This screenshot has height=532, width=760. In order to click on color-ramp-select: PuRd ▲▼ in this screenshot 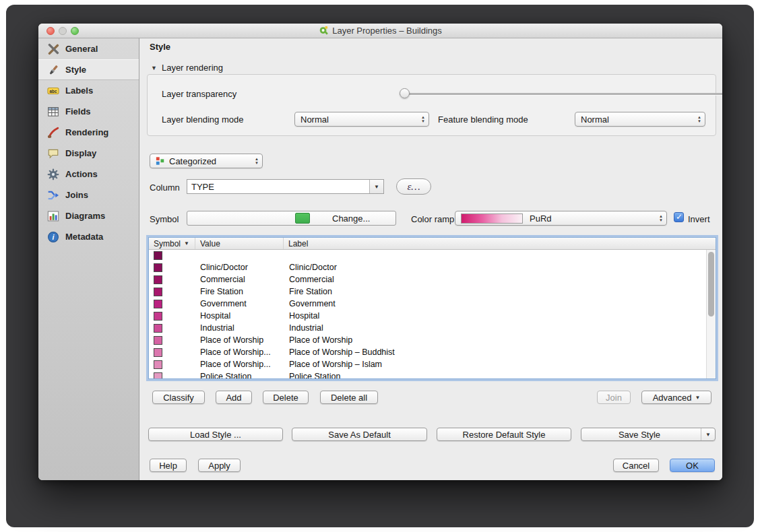, I will do `click(561, 218)`.